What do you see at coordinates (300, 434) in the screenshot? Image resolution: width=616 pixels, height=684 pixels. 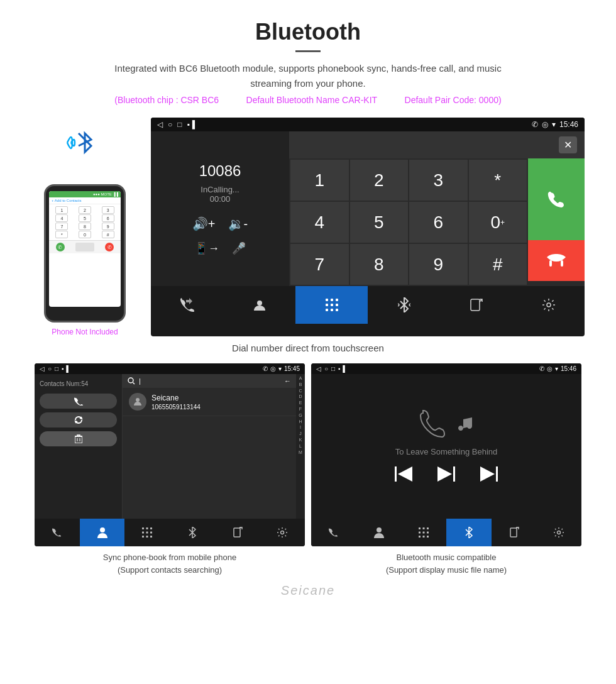 I see `alpha-j: J` at bounding box center [300, 434].